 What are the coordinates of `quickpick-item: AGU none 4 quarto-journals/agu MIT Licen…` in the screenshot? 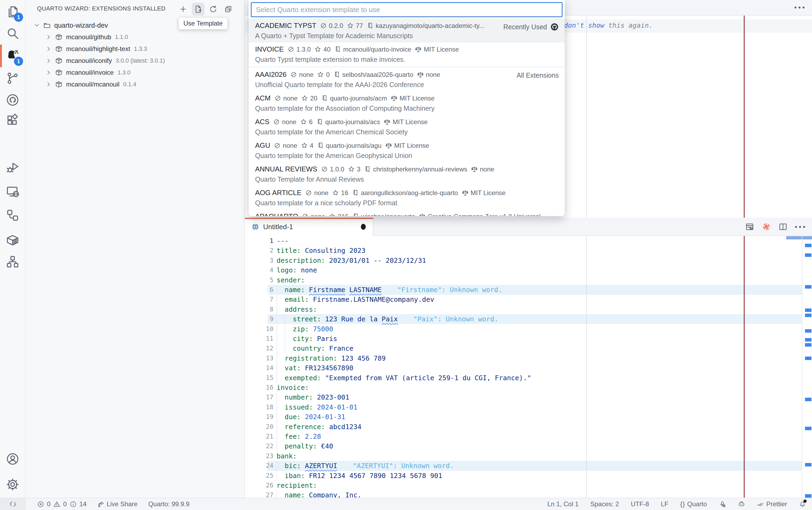 It's located at (407, 150).